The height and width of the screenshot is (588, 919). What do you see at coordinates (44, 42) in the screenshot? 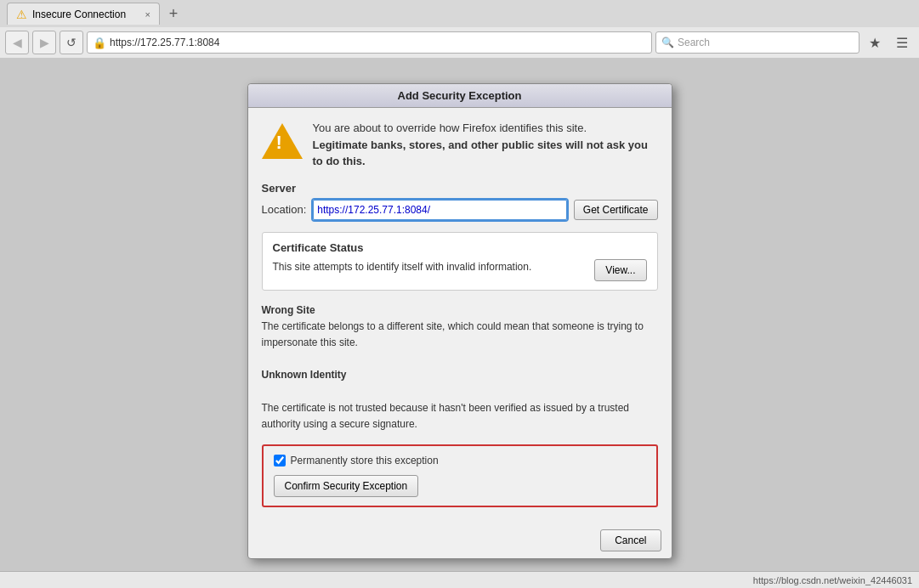
I see `forward-button: ▶` at bounding box center [44, 42].